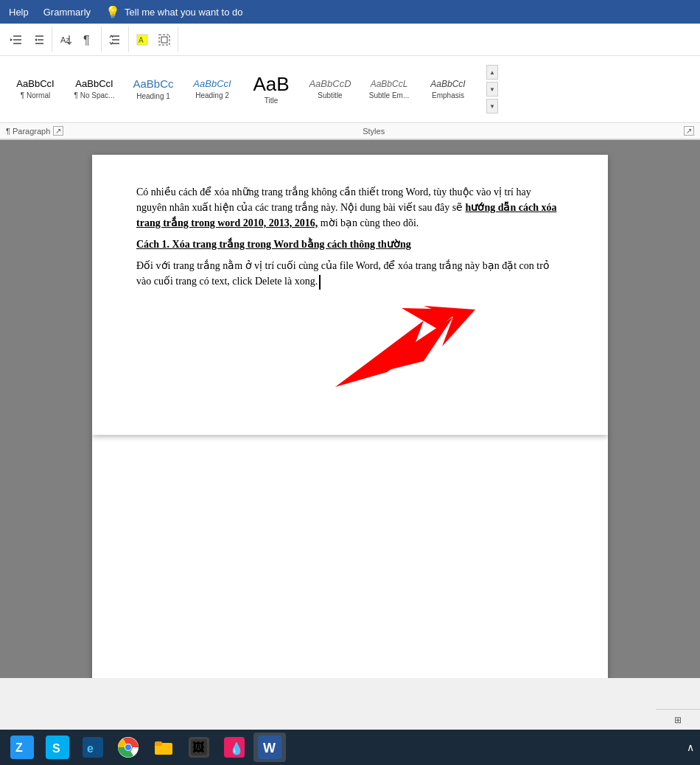 The height and width of the screenshot is (765, 700). I want to click on status-bar: ⊞, so click(678, 719).